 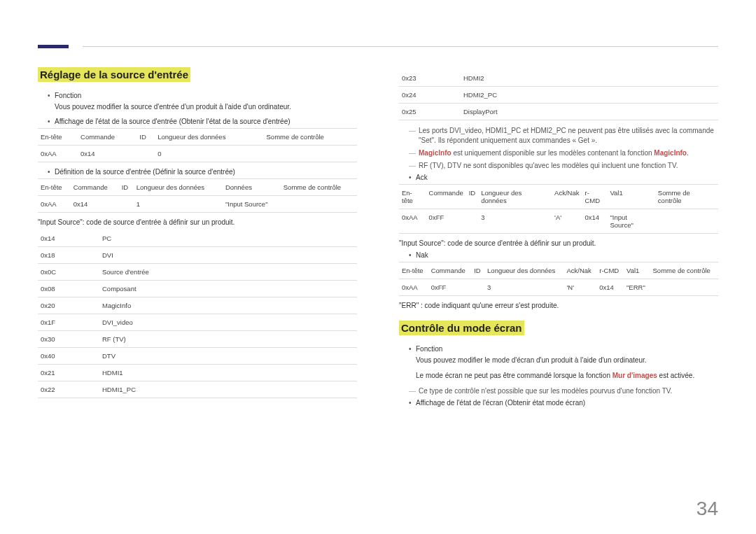 I want to click on text: est uniquement disponible sur les modèle…, so click(x=553, y=153).